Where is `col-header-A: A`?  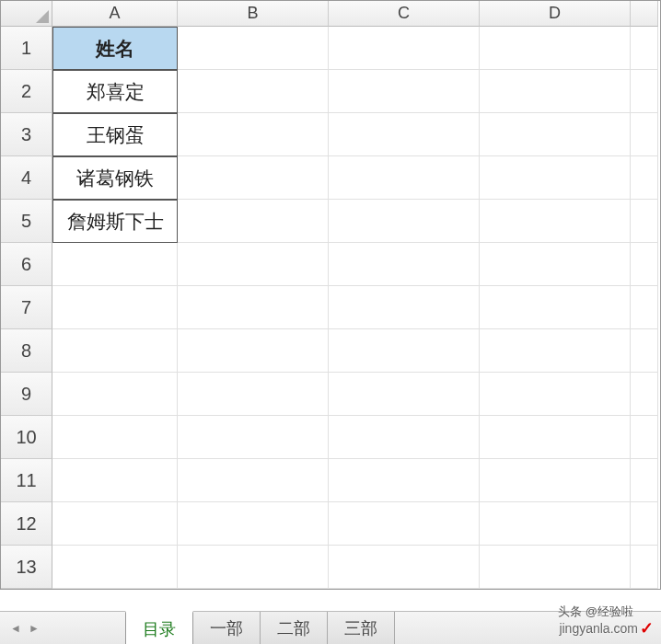 col-header-A: A is located at coordinates (115, 14).